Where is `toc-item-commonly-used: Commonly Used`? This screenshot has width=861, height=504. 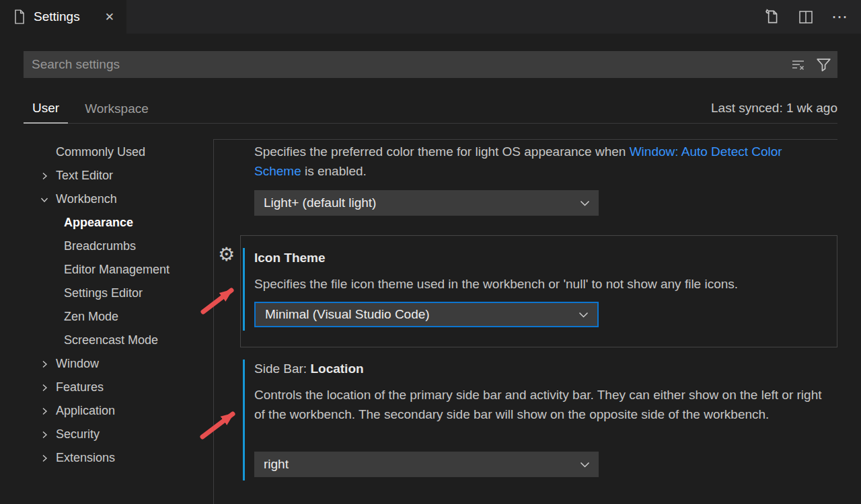
toc-item-commonly-used: Commonly Used is located at coordinates (118, 152).